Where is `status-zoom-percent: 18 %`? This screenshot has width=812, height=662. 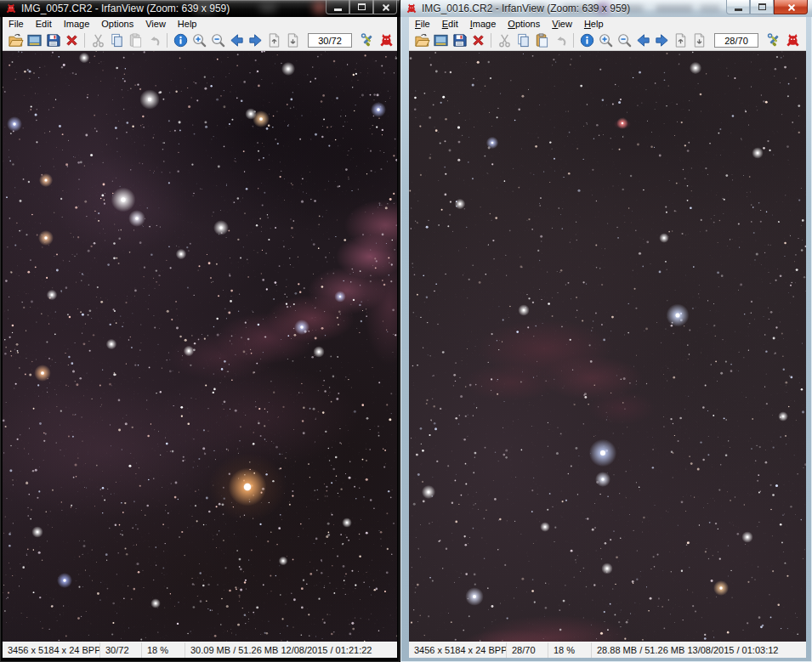
status-zoom-percent: 18 % is located at coordinates (163, 650).